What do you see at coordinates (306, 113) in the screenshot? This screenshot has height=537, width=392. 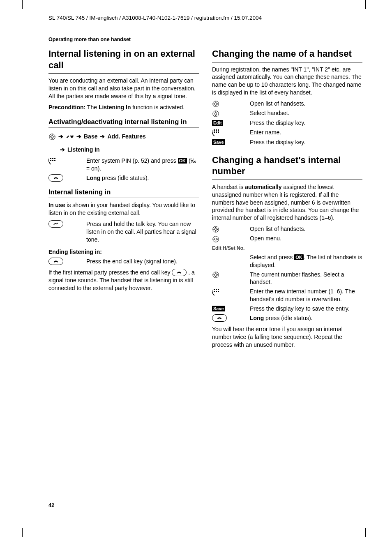 I see `step-text: Select handset.` at bounding box center [306, 113].